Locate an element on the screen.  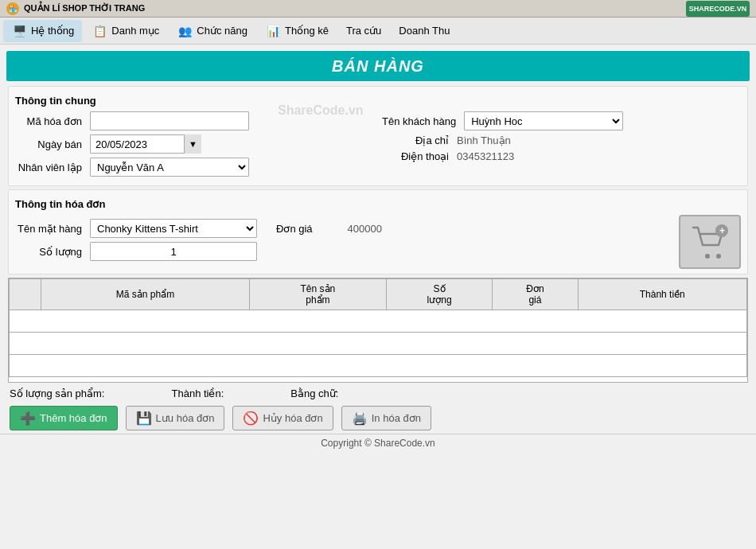
dien-thoai-value: 0345321123 is located at coordinates (485, 156).